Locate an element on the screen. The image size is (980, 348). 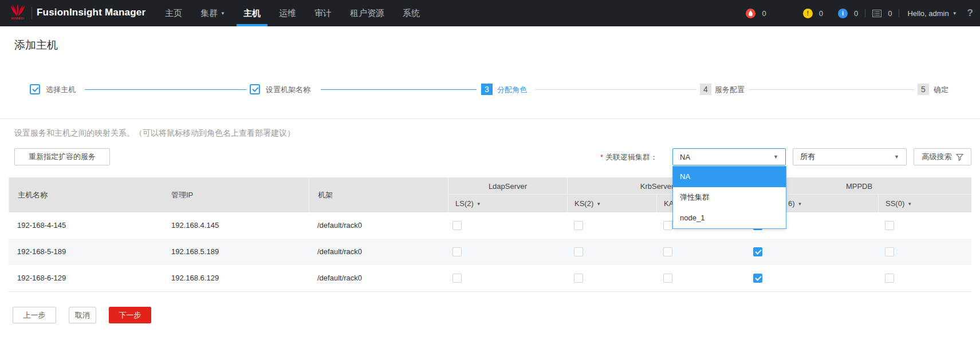
nav-menu: 主页 集群▼ 主机 运维 审计 租户资源 系统 is located at coordinates (301, 13).